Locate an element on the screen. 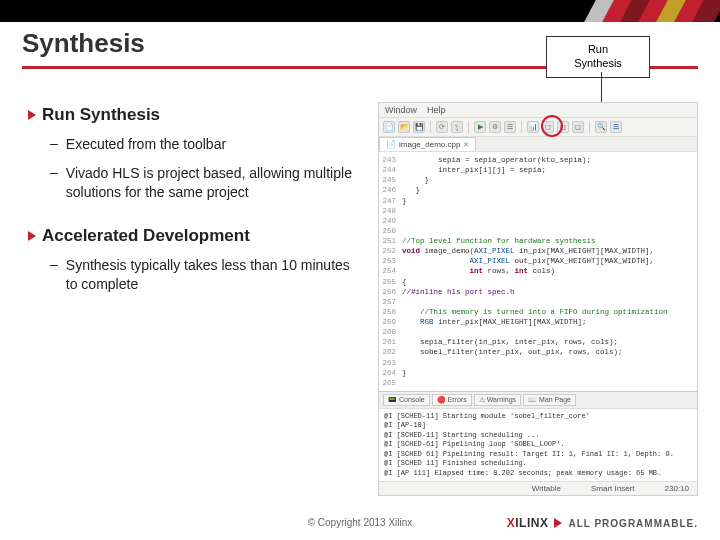 The image size is (720, 540). panel-tab: 📟Console is located at coordinates (406, 400).